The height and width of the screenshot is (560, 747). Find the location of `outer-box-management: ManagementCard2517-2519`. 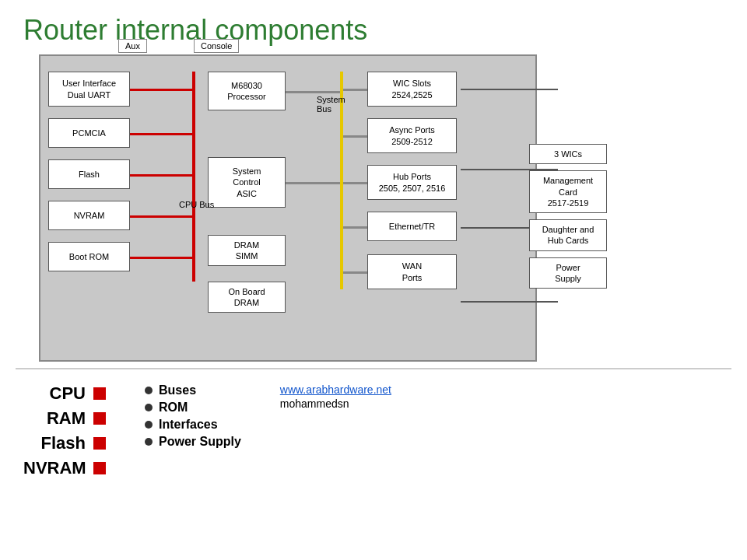

outer-box-management: ManagementCard2517-2519 is located at coordinates (568, 191).